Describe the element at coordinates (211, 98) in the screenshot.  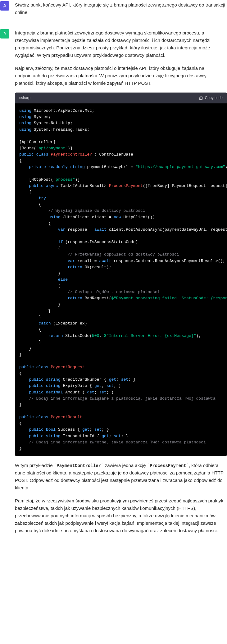
I see `copy-code-button: Copy code` at that location.